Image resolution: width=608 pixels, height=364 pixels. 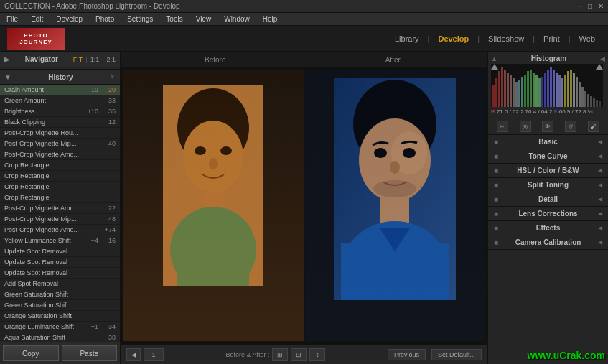 What do you see at coordinates (299, 355) in the screenshot?
I see `ba-view-btn2: ⊟` at bounding box center [299, 355].